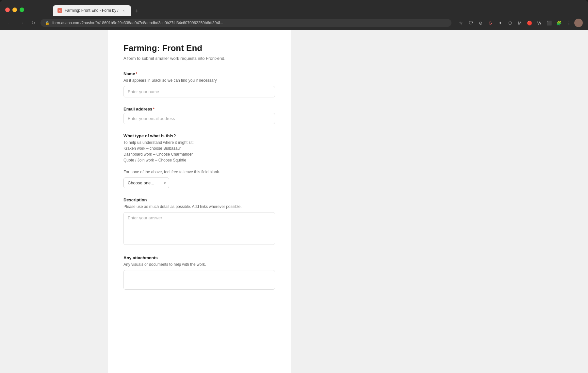 Image resolution: width=588 pixels, height=373 pixels. I want to click on type-hint: To help us understand where it might sit…, so click(199, 157).